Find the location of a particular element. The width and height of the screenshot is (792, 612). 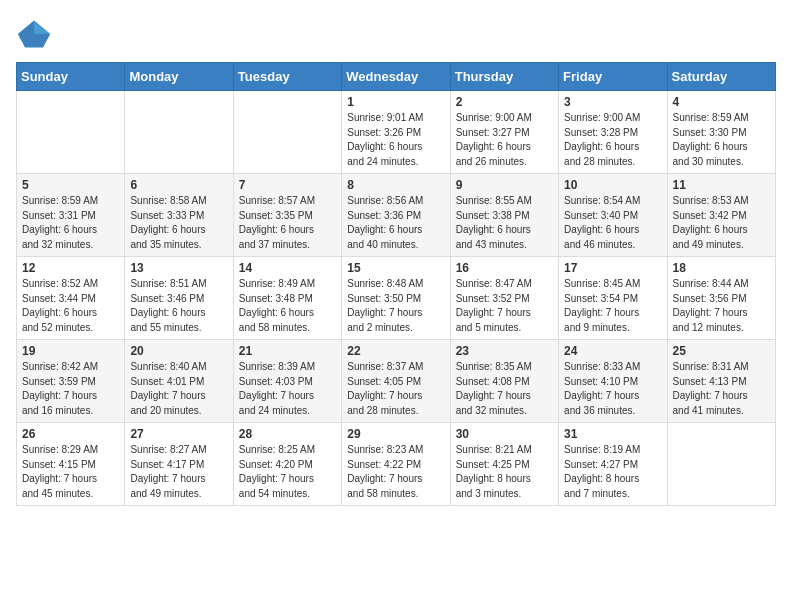

calendar-cell: 14Sunrise: 8:49 AM Sunset: 3:48 PM Dayli… is located at coordinates (287, 298).